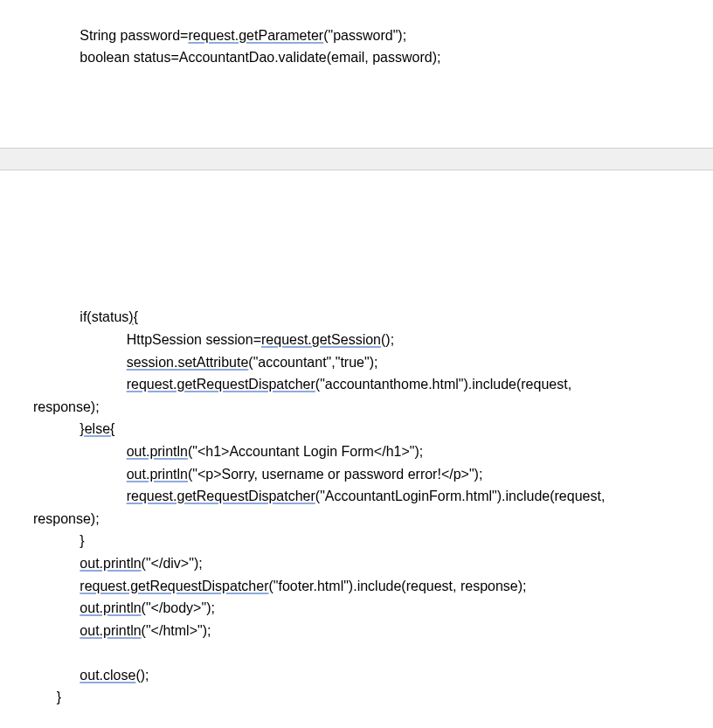 The image size is (713, 728). What do you see at coordinates (188, 362) in the screenshot?
I see `underlined-method: session.setAttribute` at bounding box center [188, 362].